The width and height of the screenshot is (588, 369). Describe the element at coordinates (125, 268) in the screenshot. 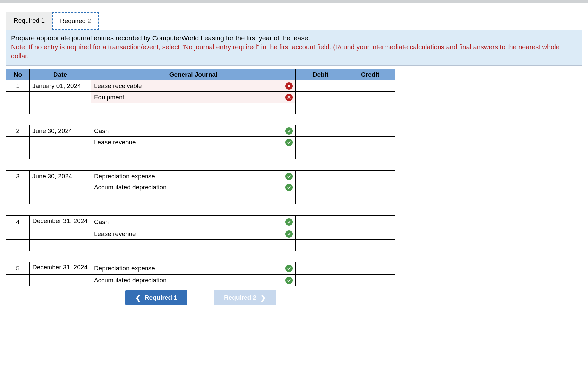

I see `account-text: Depreciation expense` at that location.